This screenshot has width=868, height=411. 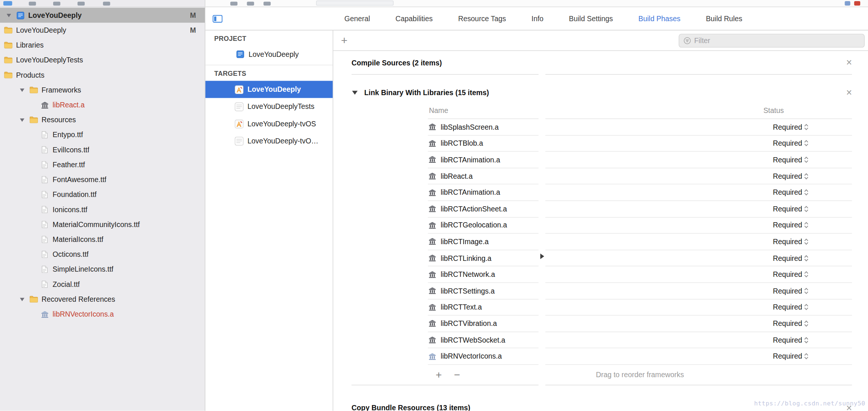 I want to click on library-row: libRCTWebSocket.aRequired, so click(x=640, y=340).